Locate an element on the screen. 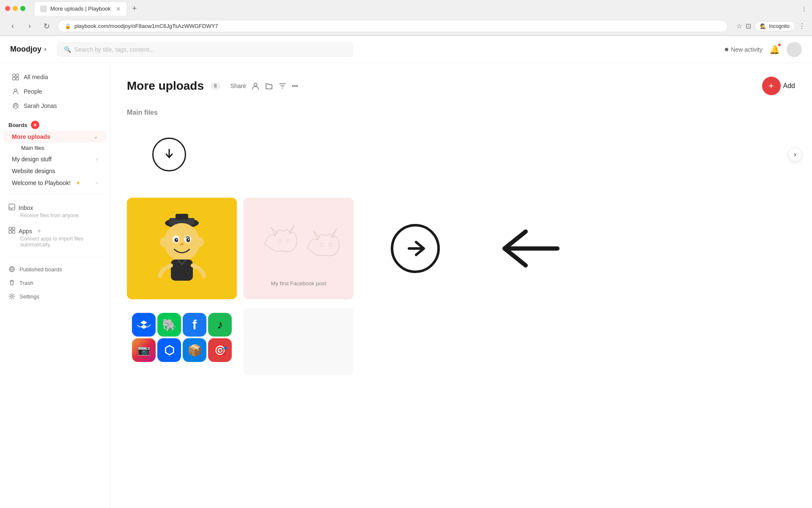 The height and width of the screenshot is (508, 812). share-button: Share is located at coordinates (239, 86).